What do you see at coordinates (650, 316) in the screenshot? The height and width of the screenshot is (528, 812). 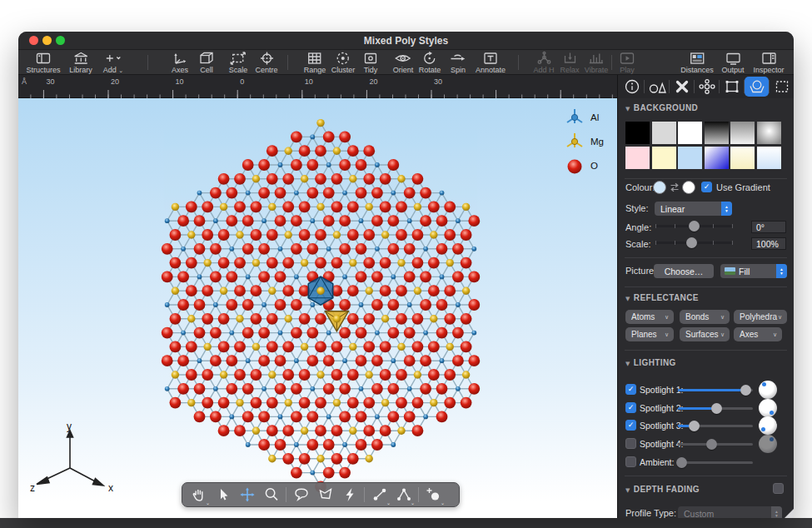 I see `reflectance-atoms-popup: Atoms∨` at bounding box center [650, 316].